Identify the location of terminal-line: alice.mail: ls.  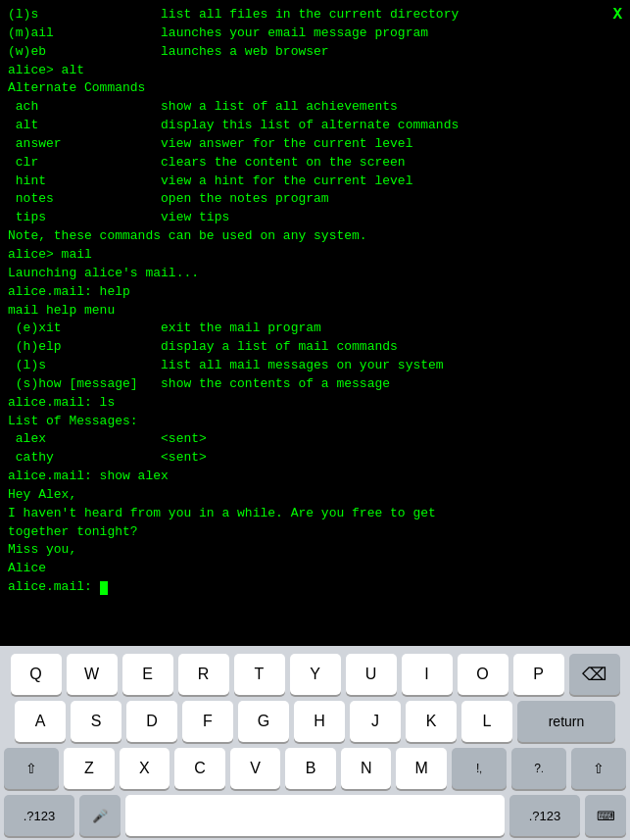
(315, 404).